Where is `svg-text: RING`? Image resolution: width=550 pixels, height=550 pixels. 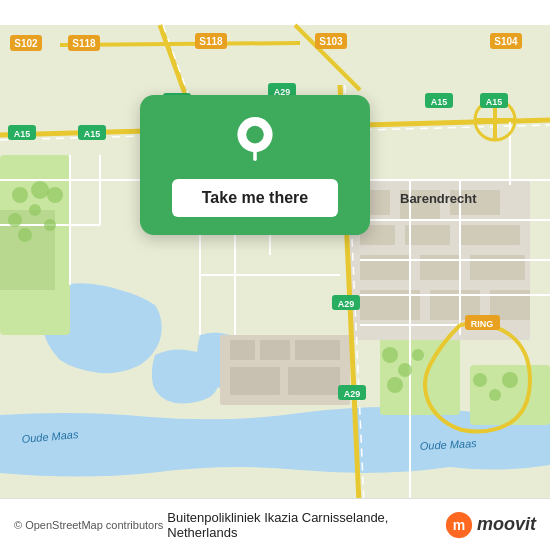 svg-text: RING is located at coordinates (482, 324).